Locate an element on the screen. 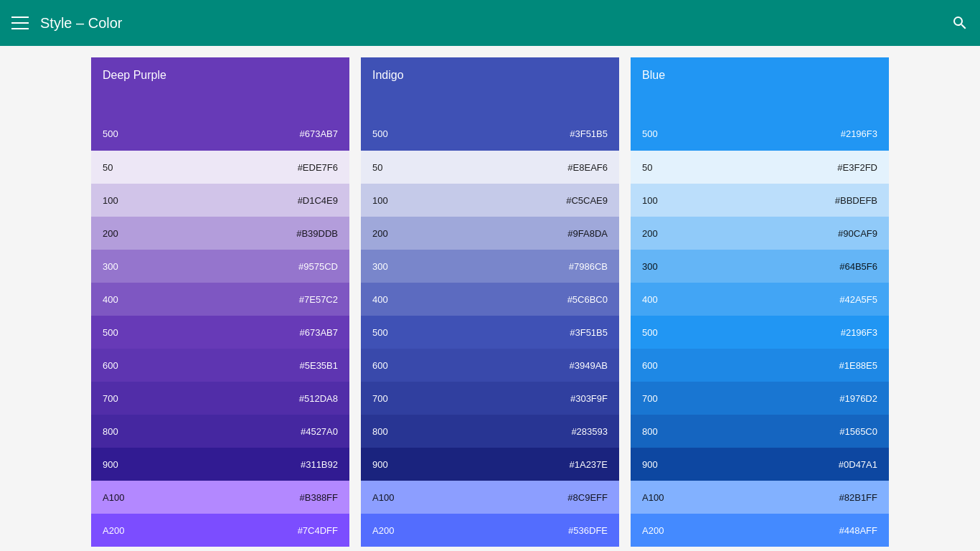 This screenshot has width=980, height=551. swatch-hex-value: #D1C4E9 is located at coordinates (318, 201).